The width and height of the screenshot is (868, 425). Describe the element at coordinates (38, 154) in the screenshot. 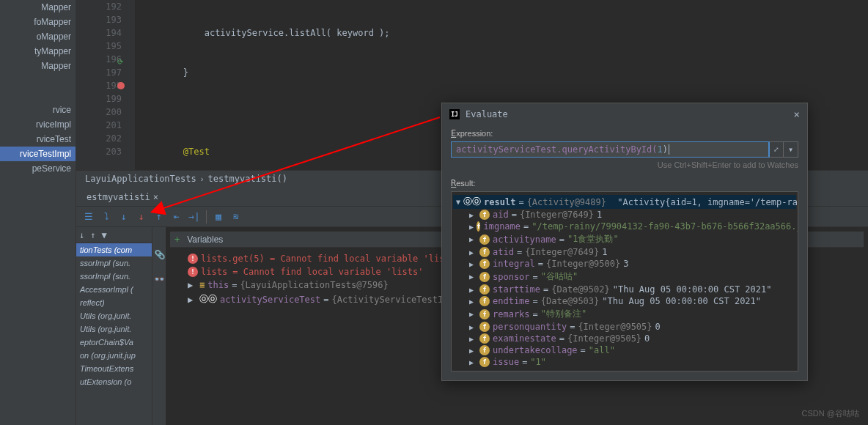

I see `file-item: rviceTestImpl` at that location.